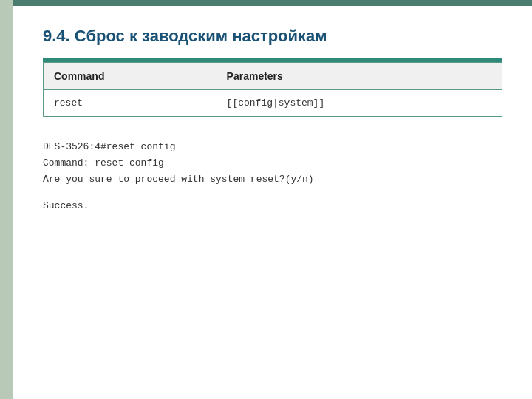 This screenshot has width=532, height=399. I want to click on column-header-parameters: Parameters, so click(359, 77).